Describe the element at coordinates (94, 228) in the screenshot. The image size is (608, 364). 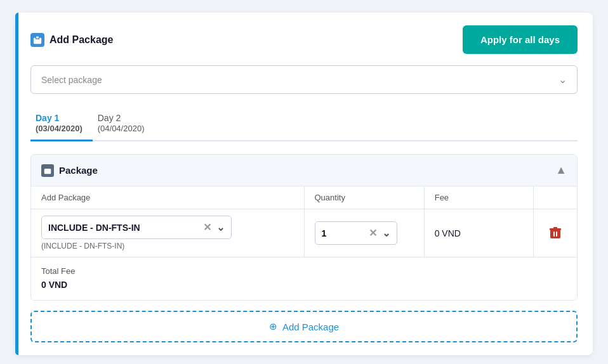
I see `package-select-value: INCLUDE - DN-FTS-IN` at that location.